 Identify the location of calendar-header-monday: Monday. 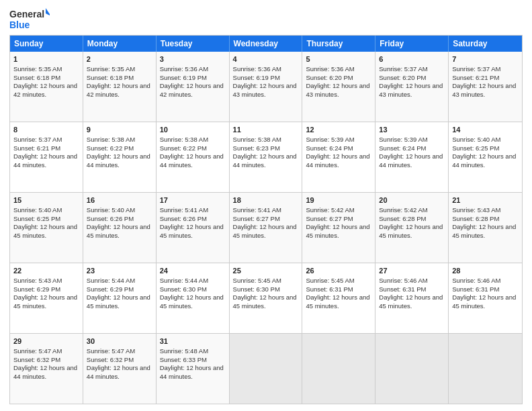
(120, 44).